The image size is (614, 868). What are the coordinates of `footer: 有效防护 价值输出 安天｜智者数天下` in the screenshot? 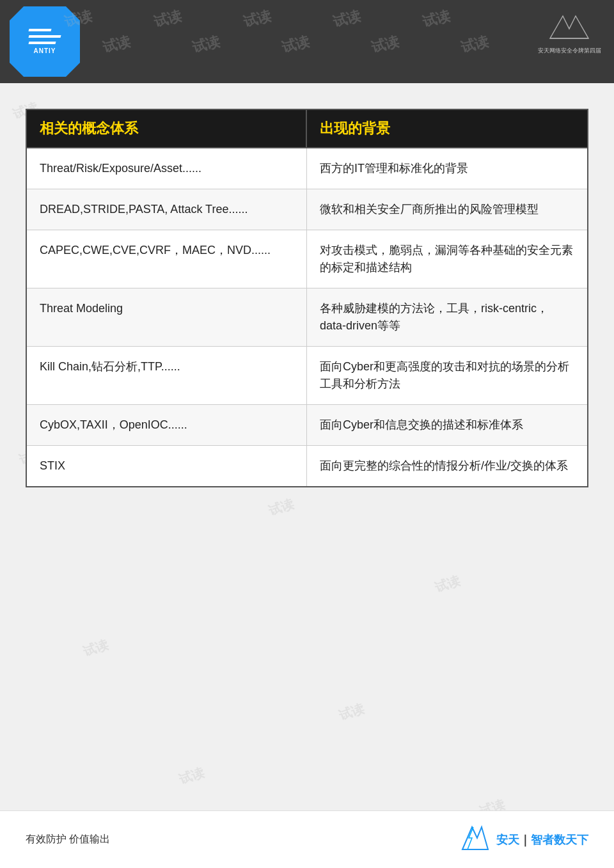 It's located at (307, 839).